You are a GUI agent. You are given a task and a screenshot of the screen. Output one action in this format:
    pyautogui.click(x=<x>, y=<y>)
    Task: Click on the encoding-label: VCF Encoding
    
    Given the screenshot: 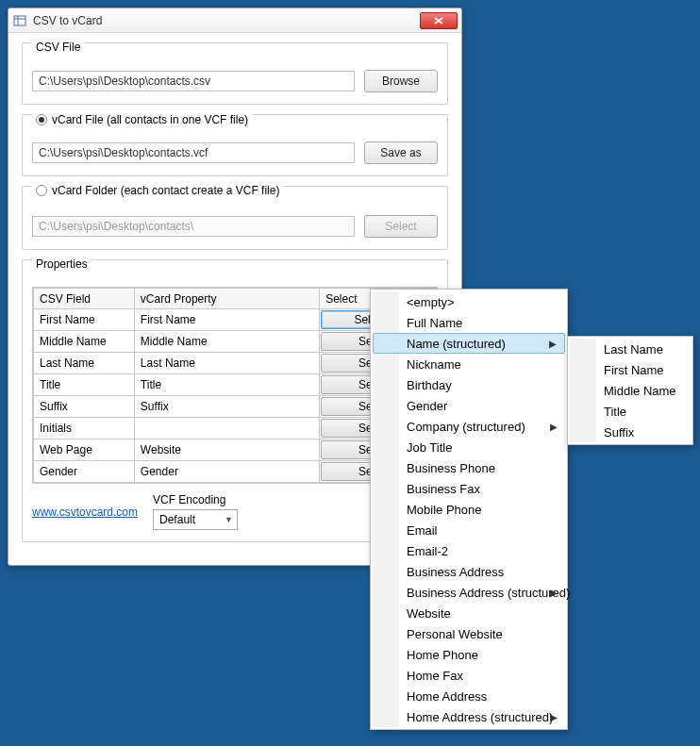 What is the action you would take?
    pyautogui.click(x=195, y=500)
    